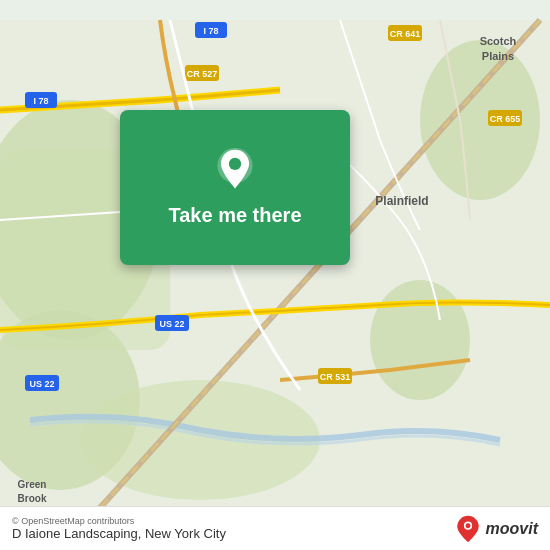  I want to click on svg-text: Green, so click(32, 484).